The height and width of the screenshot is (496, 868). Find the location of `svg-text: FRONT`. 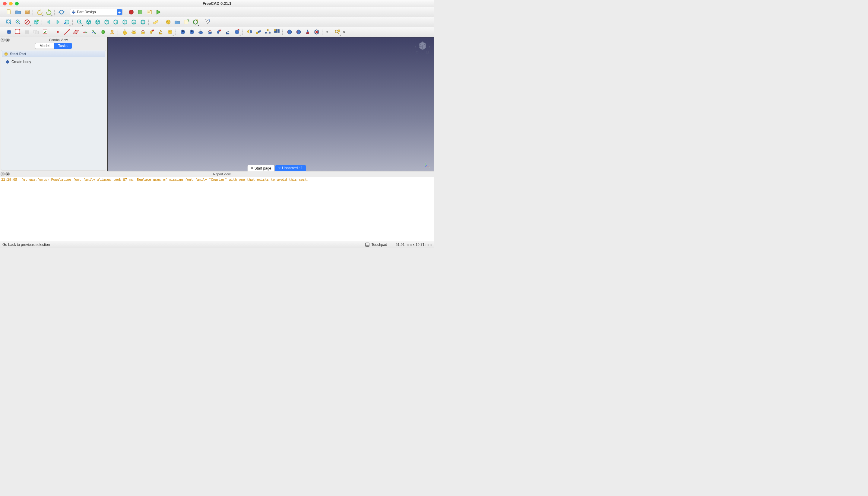

svg-text: FRONT is located at coordinates (421, 47).